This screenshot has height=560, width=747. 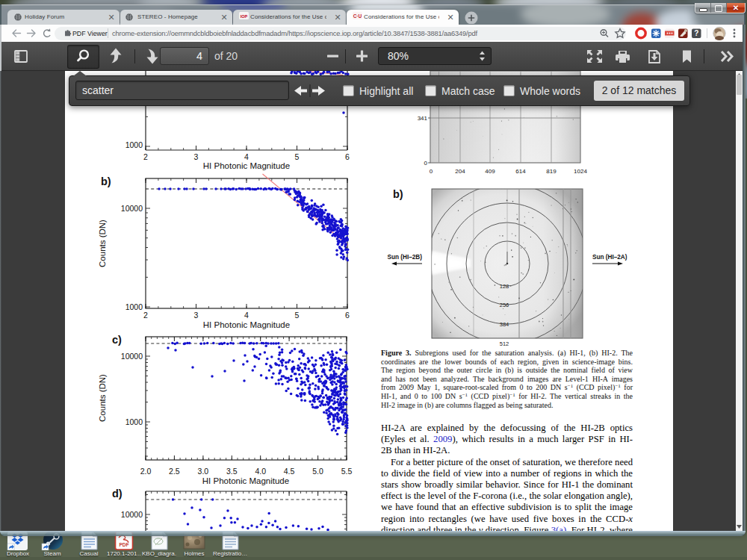 What do you see at coordinates (124, 545) in the screenshot?
I see `svg-text: PDF` at bounding box center [124, 545].